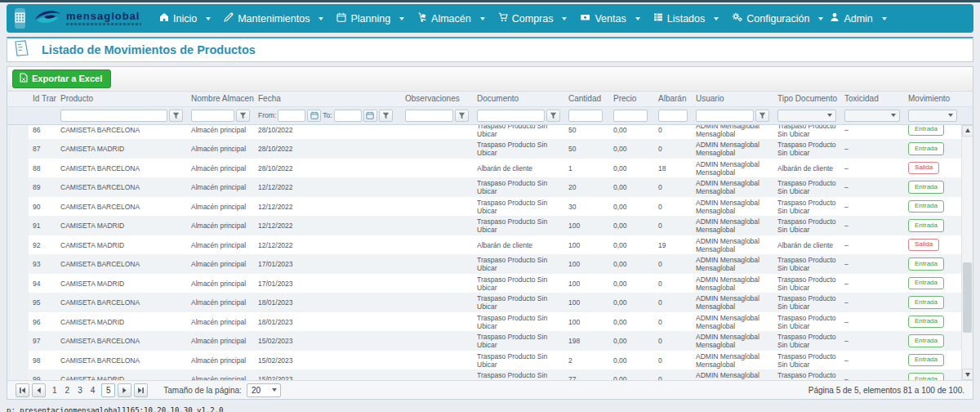  What do you see at coordinates (124, 391) in the screenshot?
I see `pager-next-button` at bounding box center [124, 391].